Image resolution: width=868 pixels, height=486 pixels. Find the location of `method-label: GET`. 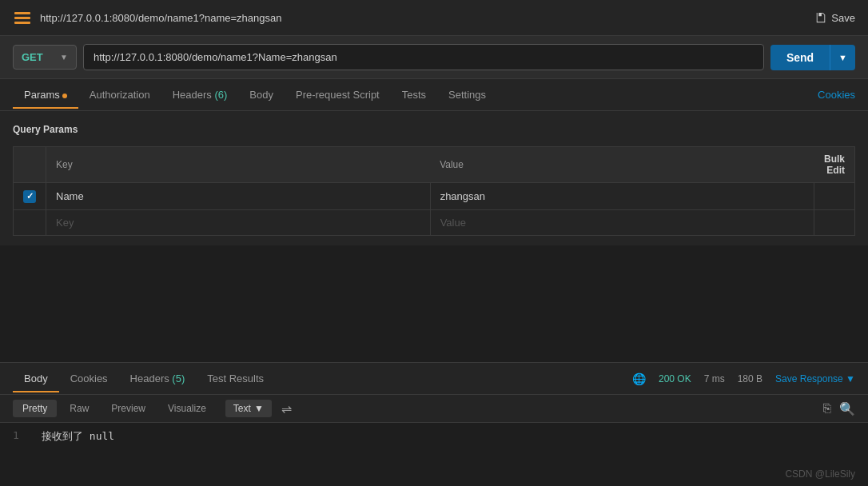

method-label: GET is located at coordinates (32, 58).